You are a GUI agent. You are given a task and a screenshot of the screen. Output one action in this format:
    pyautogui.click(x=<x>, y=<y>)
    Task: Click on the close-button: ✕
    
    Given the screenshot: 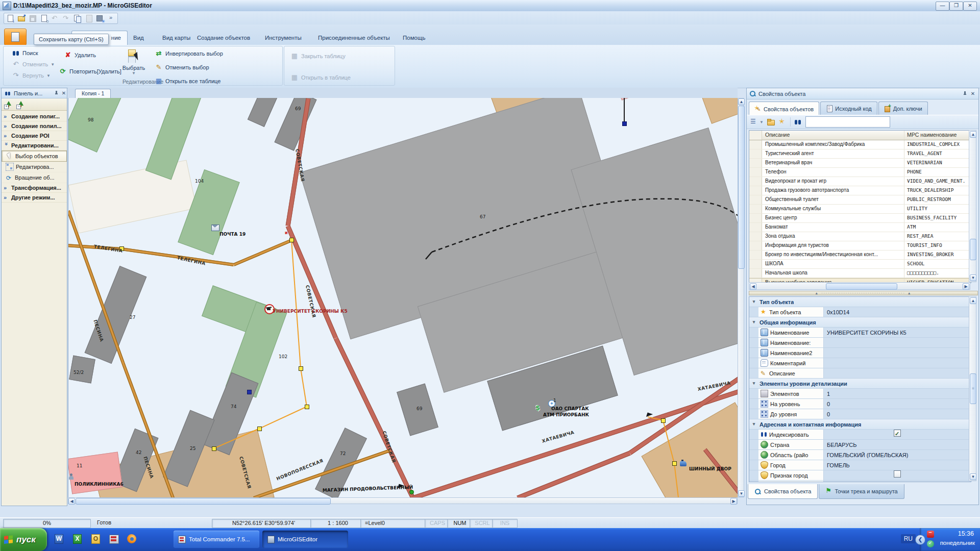 What is the action you would take?
    pyautogui.click(x=970, y=6)
    